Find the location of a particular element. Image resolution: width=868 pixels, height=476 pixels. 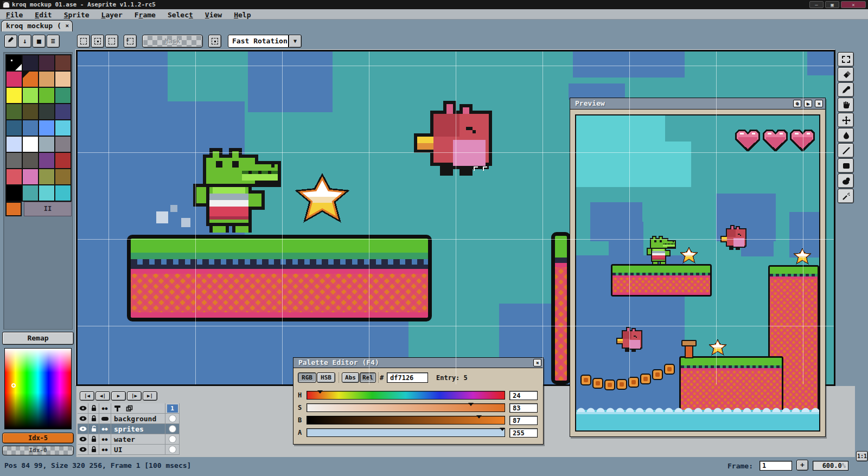

select-add-button is located at coordinates (98, 41).